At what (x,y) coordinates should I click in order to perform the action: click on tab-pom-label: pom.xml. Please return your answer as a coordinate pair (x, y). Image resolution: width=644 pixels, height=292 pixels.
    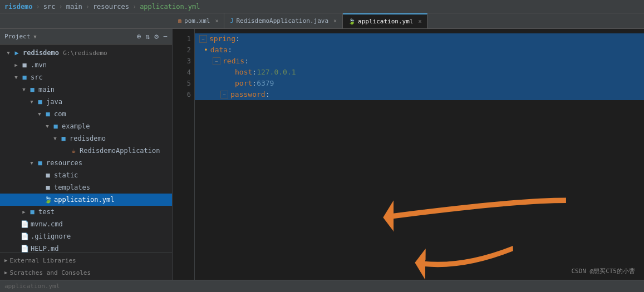
    Looking at the image, I should click on (197, 21).